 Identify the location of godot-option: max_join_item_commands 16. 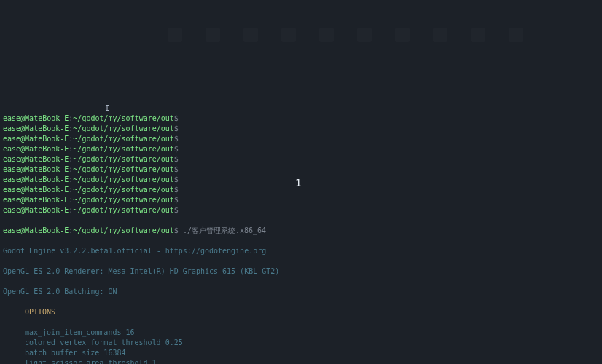
(312, 333).